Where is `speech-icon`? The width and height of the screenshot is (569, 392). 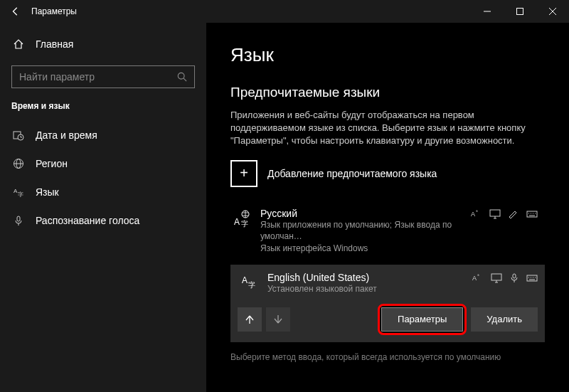 speech-icon is located at coordinates (514, 278).